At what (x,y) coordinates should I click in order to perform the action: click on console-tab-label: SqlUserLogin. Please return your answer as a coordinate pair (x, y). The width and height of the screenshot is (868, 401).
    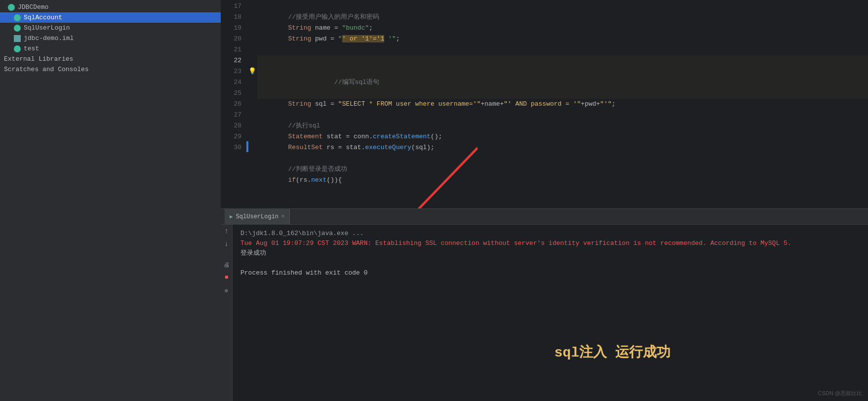
    Looking at the image, I should click on (257, 217).